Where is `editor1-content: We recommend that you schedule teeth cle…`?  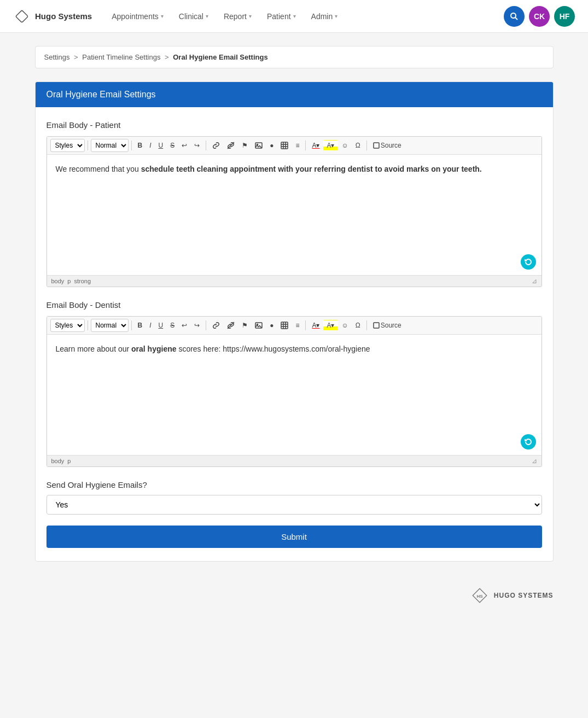 editor1-content: We recommend that you schedule teeth cle… is located at coordinates (294, 215).